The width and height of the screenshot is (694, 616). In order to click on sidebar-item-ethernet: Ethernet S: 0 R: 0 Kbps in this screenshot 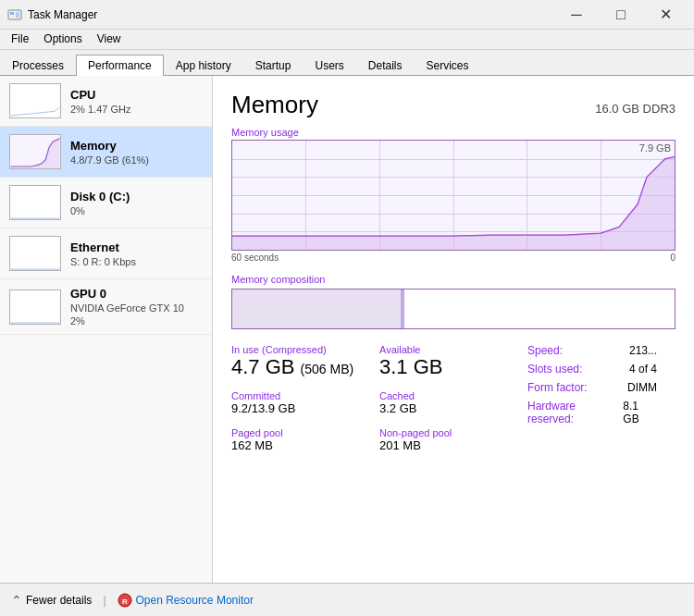, I will do `click(105, 253)`.